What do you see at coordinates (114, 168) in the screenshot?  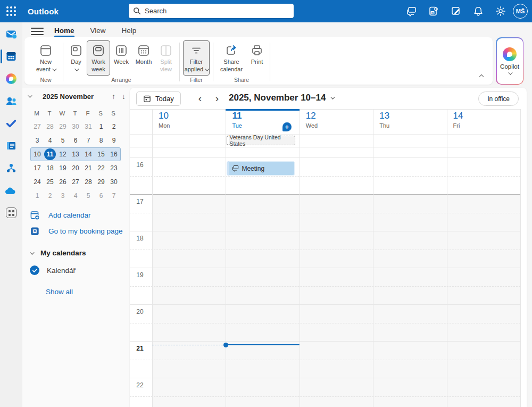 I see `mini-calendar-day: 23` at bounding box center [114, 168].